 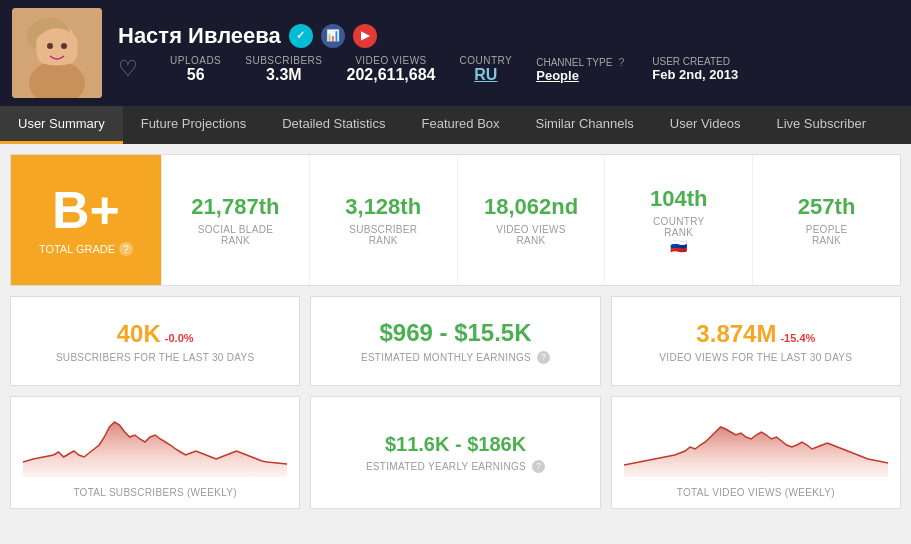 I want to click on video-views-chart-label: TOTAL VIDEO VIEWS (WEEKLY), so click(x=756, y=492).